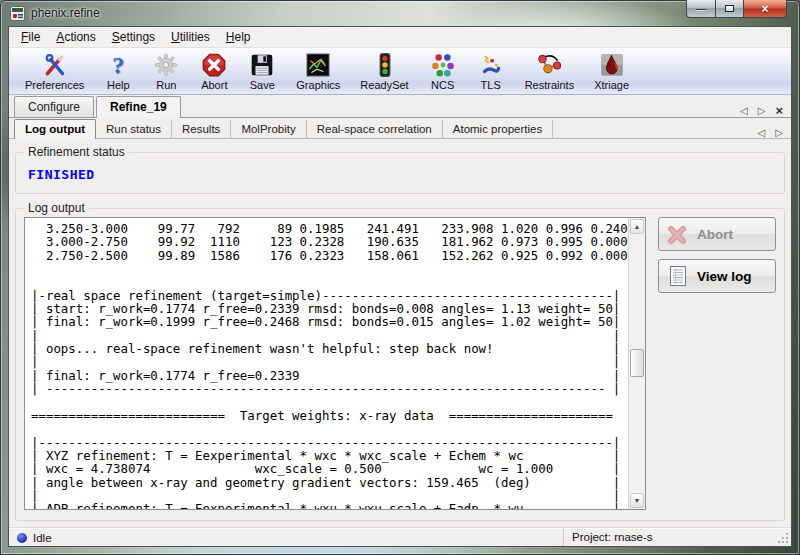 This screenshot has height=555, width=800. What do you see at coordinates (134, 129) in the screenshot?
I see `tab-run-status: Run status` at bounding box center [134, 129].